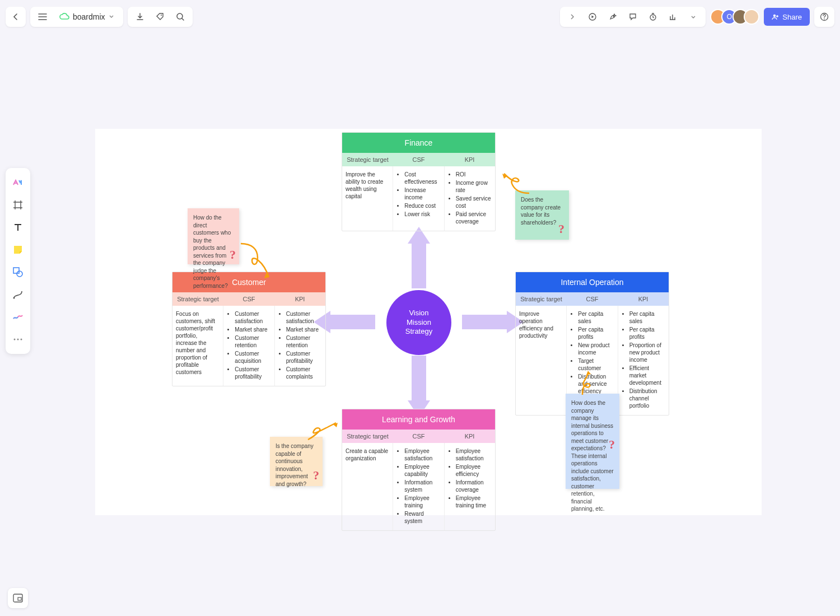 The image size is (840, 616). What do you see at coordinates (470, 198) in the screenshot?
I see `finance-kpi: ROIIncome grow rateSaved service costPai…` at bounding box center [470, 198].